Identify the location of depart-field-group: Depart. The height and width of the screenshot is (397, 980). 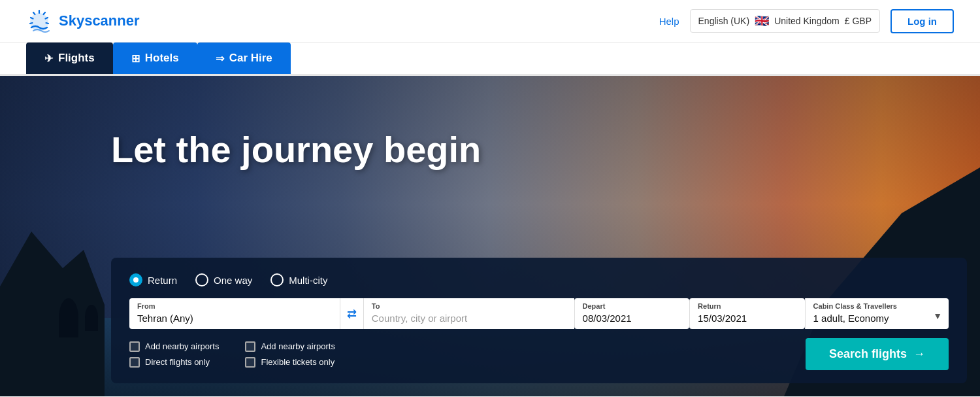
(632, 314).